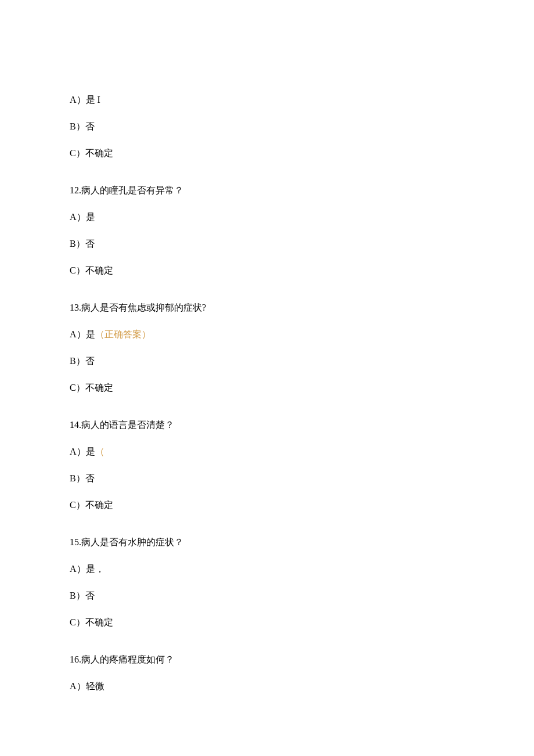 Image resolution: width=534 pixels, height=756 pixels. Describe the element at coordinates (267, 425) in the screenshot. I see `question-text: 14.病人的语言是否清楚？` at that location.